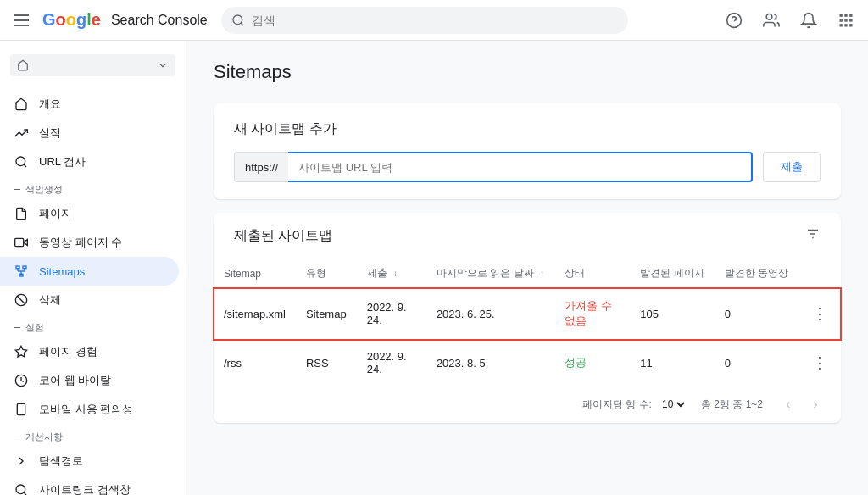  I want to click on cell-videos-1: 0, so click(756, 314).